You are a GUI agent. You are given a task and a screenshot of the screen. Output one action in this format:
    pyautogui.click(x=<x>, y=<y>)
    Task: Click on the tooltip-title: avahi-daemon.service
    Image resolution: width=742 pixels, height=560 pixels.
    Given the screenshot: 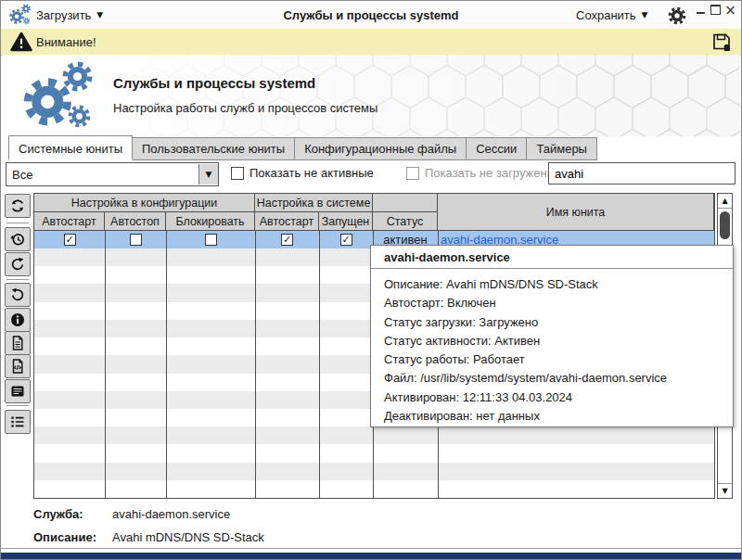 What is the action you would take?
    pyautogui.click(x=552, y=257)
    